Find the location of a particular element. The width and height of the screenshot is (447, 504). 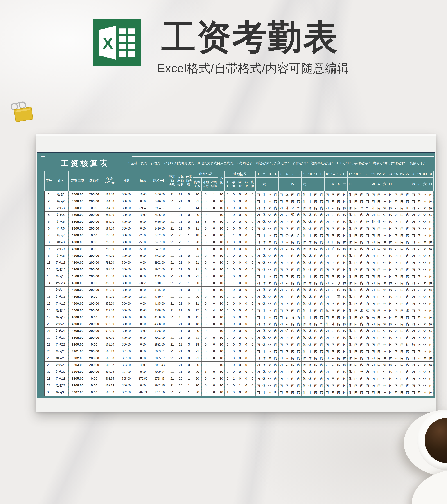

header-cell: 缺勤情况 is located at coordinates (240, 174).